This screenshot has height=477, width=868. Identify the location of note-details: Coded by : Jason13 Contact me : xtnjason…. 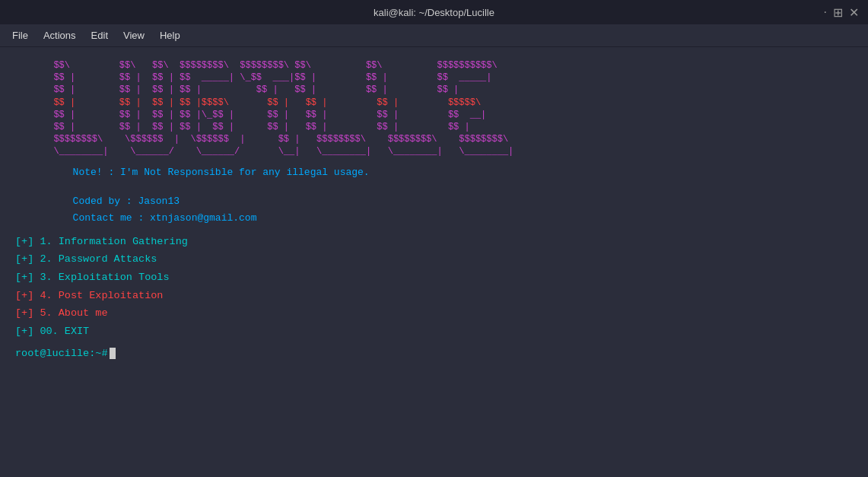
(456, 210).